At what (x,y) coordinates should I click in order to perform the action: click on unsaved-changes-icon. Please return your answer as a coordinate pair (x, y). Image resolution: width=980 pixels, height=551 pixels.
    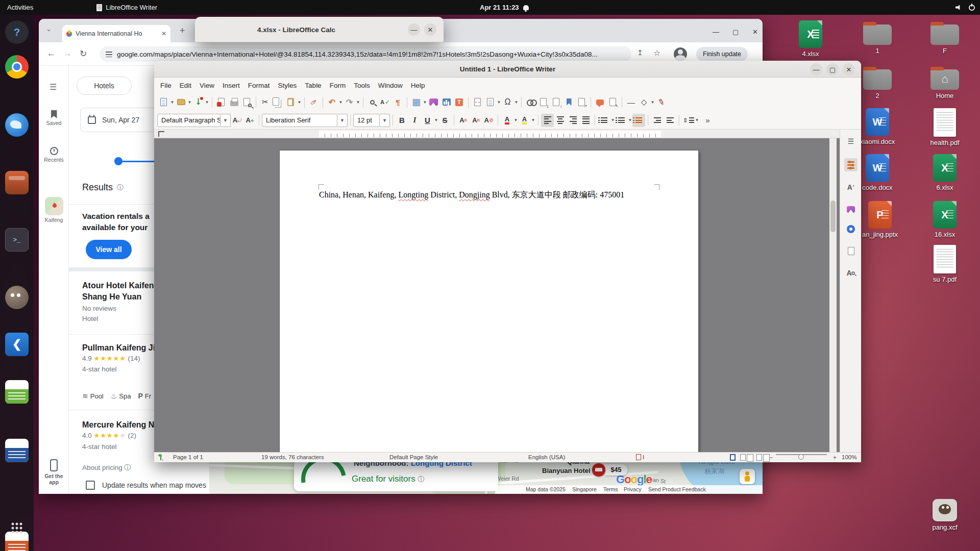
    Looking at the image, I should click on (161, 457).